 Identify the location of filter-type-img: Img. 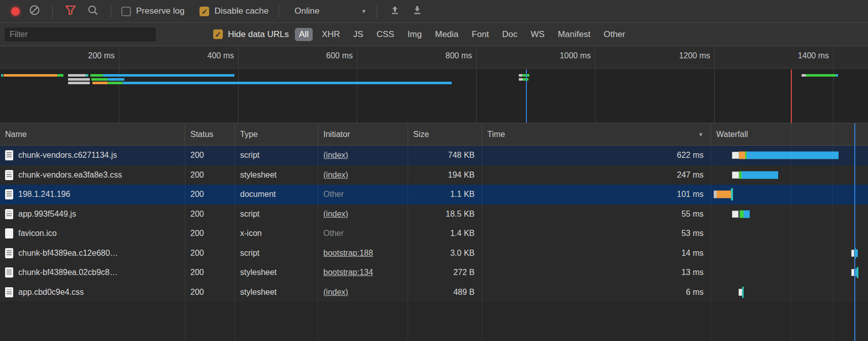
(415, 35).